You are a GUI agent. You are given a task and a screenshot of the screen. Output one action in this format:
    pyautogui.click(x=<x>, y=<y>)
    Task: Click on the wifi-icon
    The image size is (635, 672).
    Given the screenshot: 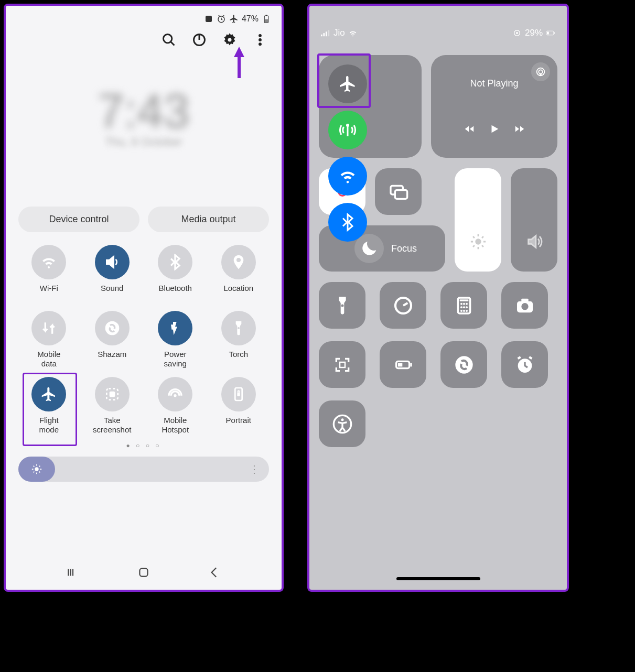 What is the action you would take?
    pyautogui.click(x=49, y=262)
    